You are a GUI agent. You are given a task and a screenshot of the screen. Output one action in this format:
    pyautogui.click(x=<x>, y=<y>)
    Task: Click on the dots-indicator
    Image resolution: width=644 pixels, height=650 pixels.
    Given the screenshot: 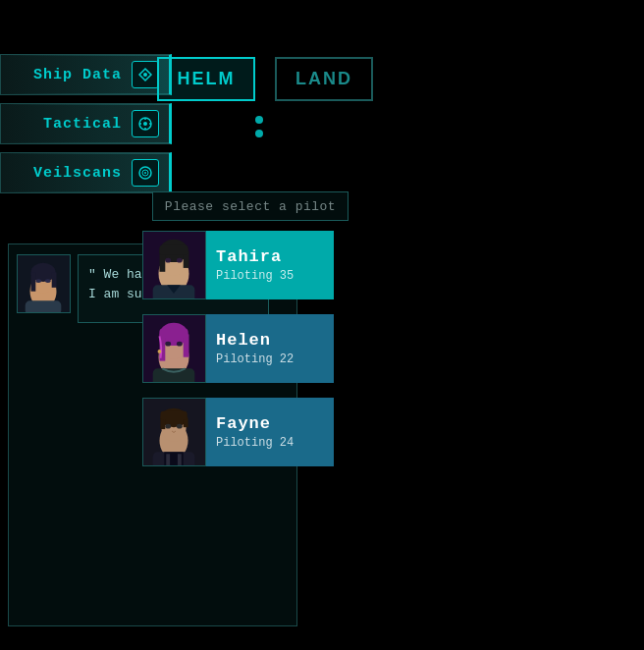 What is the action you would take?
    pyautogui.click(x=259, y=127)
    